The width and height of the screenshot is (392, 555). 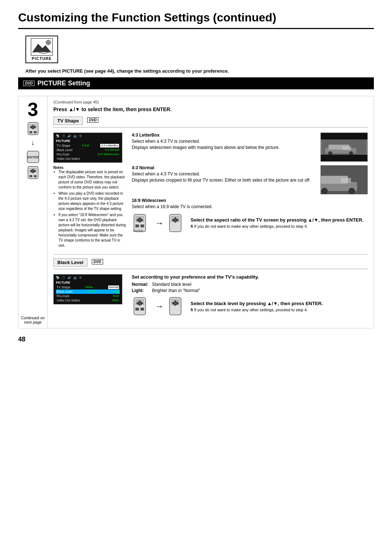 What do you see at coordinates (196, 28) in the screenshot?
I see `title-divider` at bounding box center [196, 28].